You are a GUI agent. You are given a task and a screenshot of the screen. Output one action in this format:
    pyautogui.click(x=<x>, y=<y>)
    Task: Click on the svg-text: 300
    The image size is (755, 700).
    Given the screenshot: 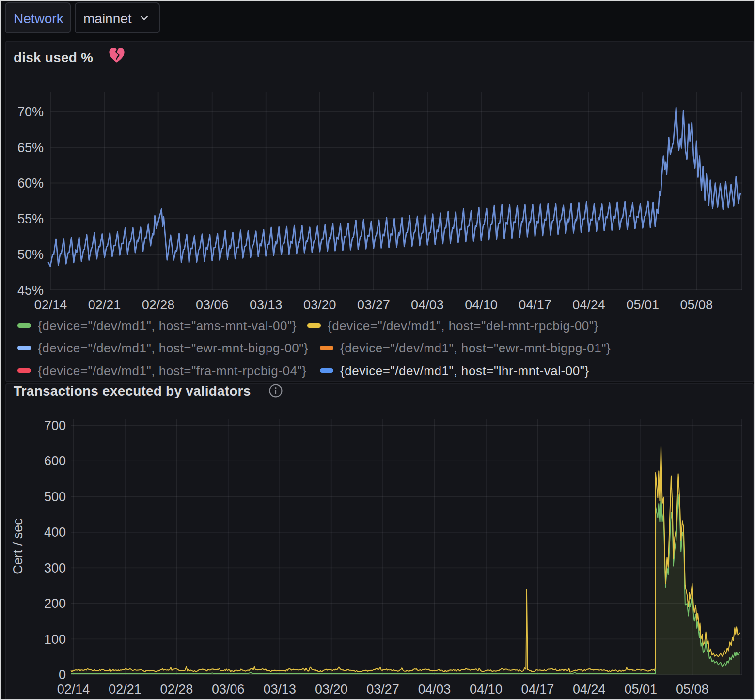 What is the action you would take?
    pyautogui.click(x=55, y=568)
    